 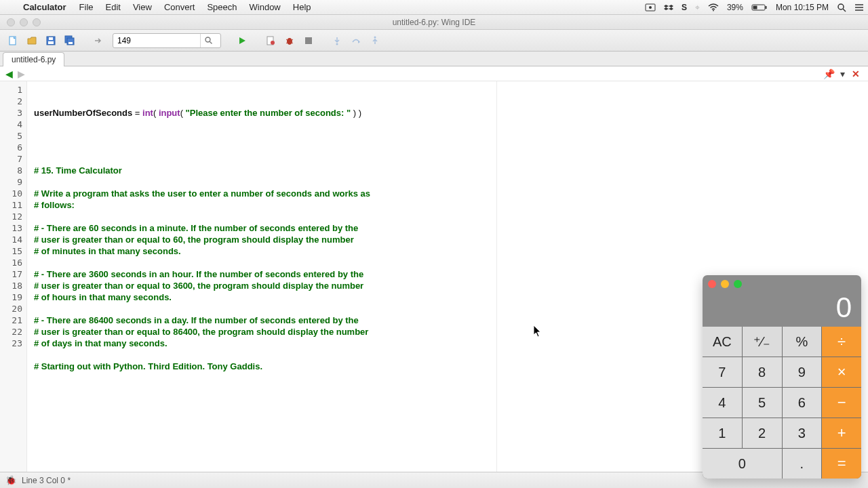 What do you see at coordinates (496, 277) in the screenshot?
I see `column-ruler` at bounding box center [496, 277].